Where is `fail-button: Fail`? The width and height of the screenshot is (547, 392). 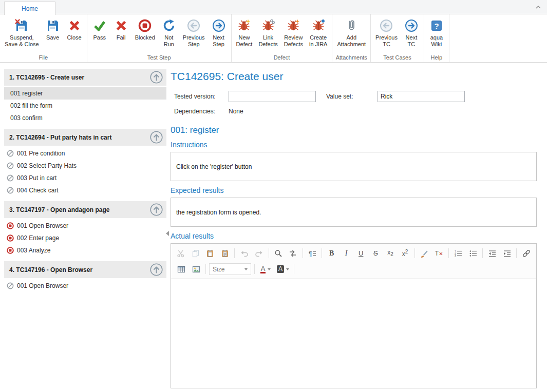
fail-button: Fail is located at coordinates (121, 35).